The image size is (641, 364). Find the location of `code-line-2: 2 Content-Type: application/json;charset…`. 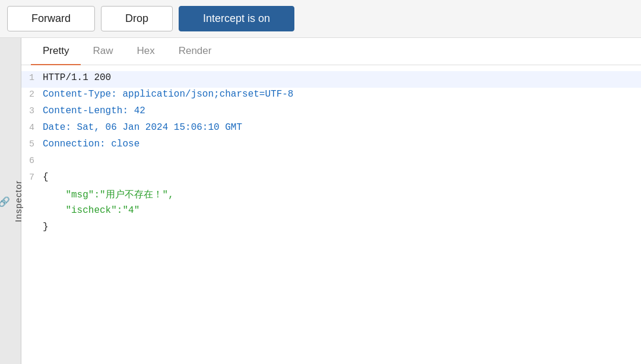

code-line-2: 2 Content-Type: application/json;charset… is located at coordinates (331, 96).